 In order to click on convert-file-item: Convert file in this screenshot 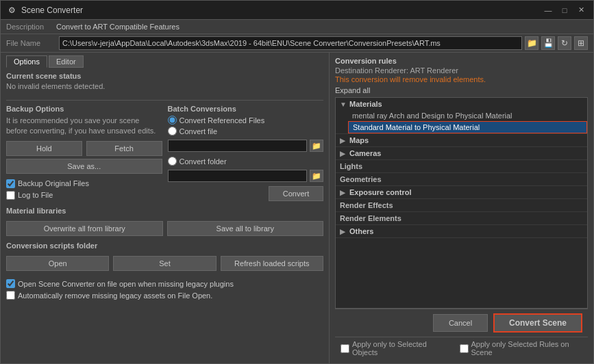, I will do `click(246, 131)`.